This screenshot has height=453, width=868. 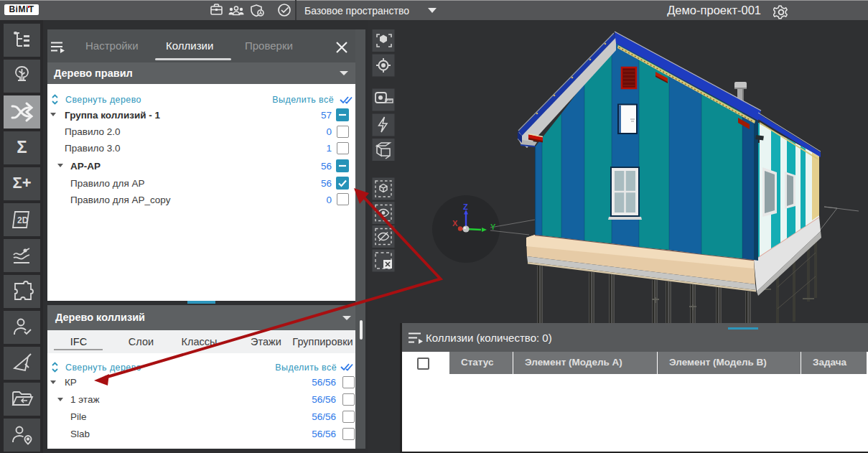 I want to click on svg-text: 2D, so click(x=23, y=220).